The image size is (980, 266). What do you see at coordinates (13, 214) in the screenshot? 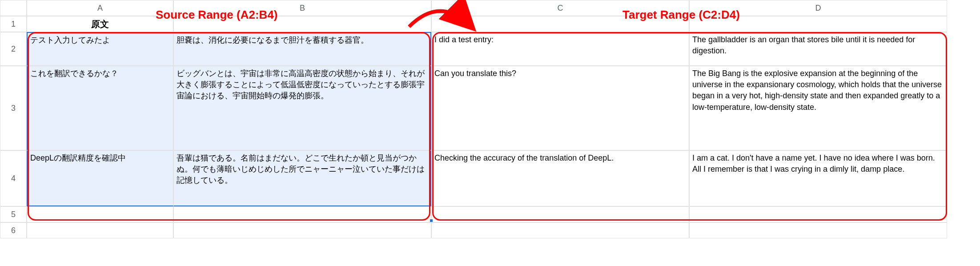
I see `row-header-5: 5` at bounding box center [13, 214].